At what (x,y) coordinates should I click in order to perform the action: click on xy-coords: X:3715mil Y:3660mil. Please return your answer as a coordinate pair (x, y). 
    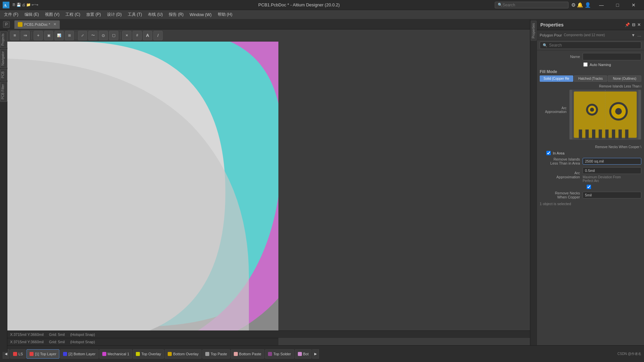
    Looking at the image, I should click on (27, 342).